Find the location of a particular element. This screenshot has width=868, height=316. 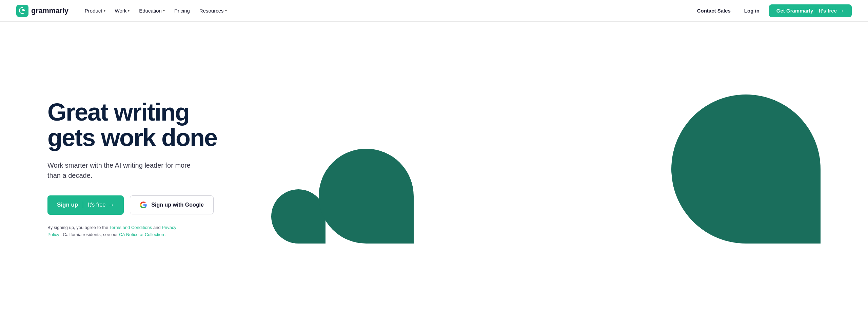

nav-links: Product ▾ Work ▾ Education ▾ Pricing Res… is located at coordinates (156, 11).